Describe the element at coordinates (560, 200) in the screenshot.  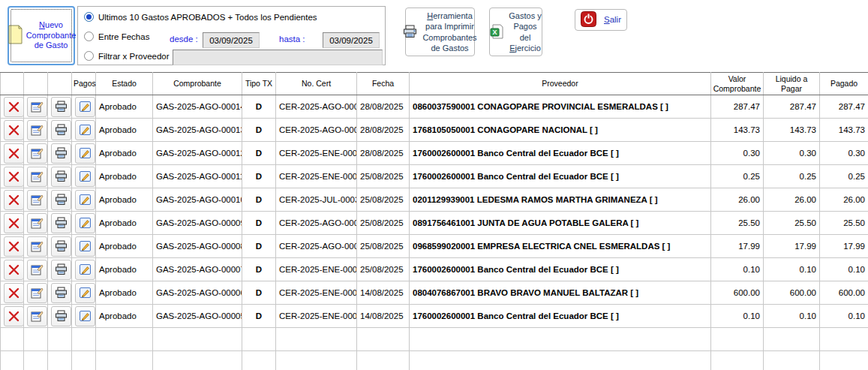
I see `cell-proveedor-link: 0201129939001 LEDESMA RAMOS MARTHA GRIMA…` at that location.